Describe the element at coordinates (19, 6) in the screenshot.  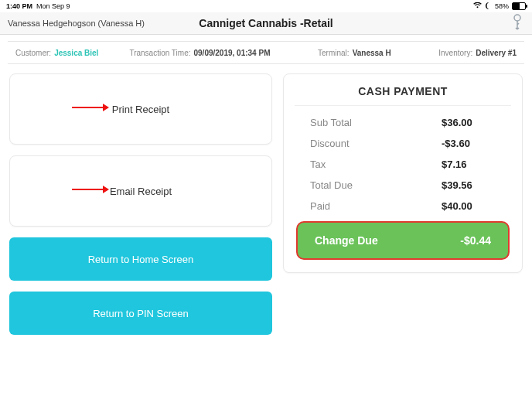
I see `status-time: 1:40 PM` at that location.